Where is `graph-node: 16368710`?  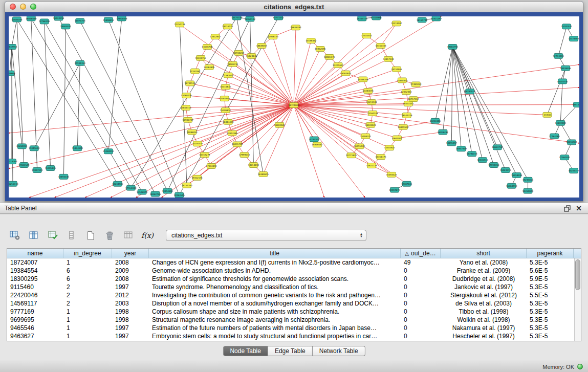 graph-node: 16368710 is located at coordinates (512, 186).